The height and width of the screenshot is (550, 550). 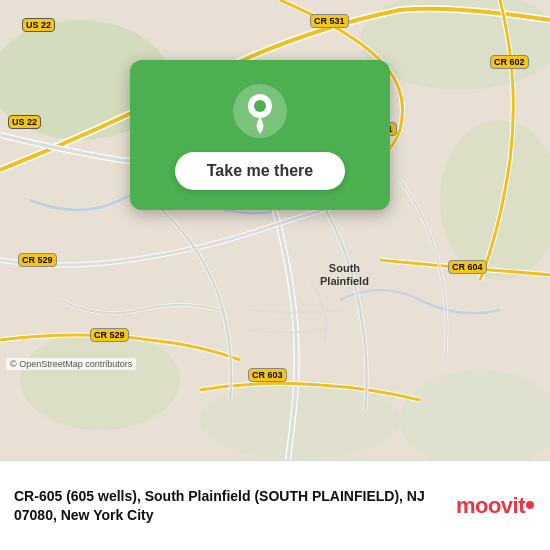 What do you see at coordinates (510, 62) in the screenshot?
I see `road-badge-cr602: CR 602` at bounding box center [510, 62].